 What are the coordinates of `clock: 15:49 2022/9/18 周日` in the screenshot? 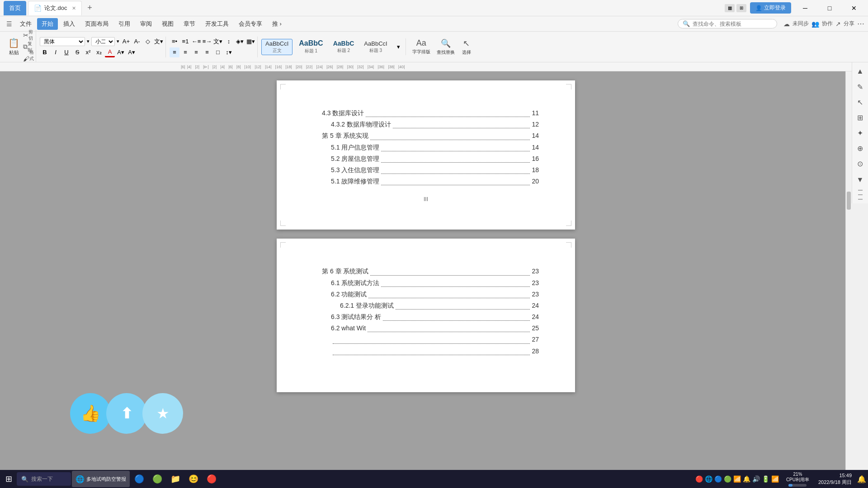 It's located at (835, 479).